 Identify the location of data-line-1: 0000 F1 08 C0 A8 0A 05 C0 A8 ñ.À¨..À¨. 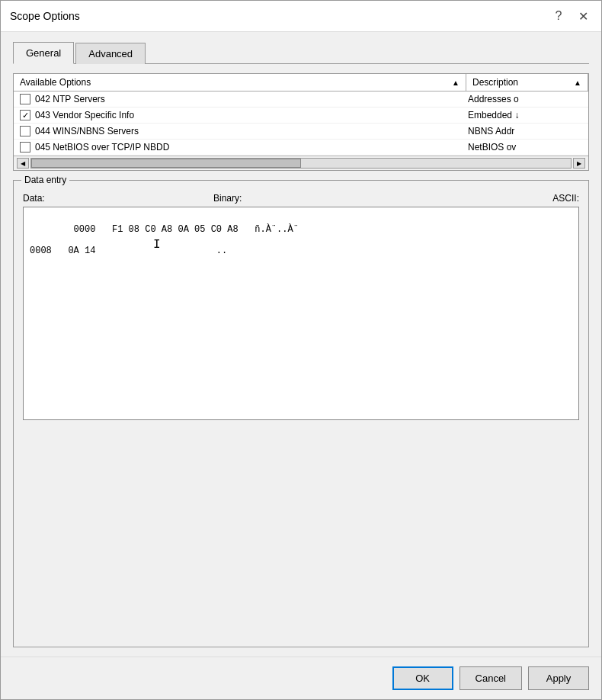
(186, 230).